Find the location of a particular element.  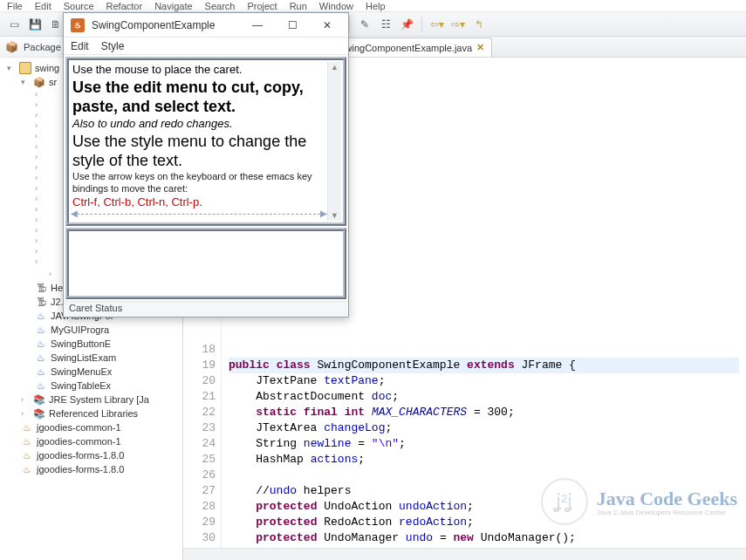

tree-file: ♨MyGUIProgra is located at coordinates (91, 330).